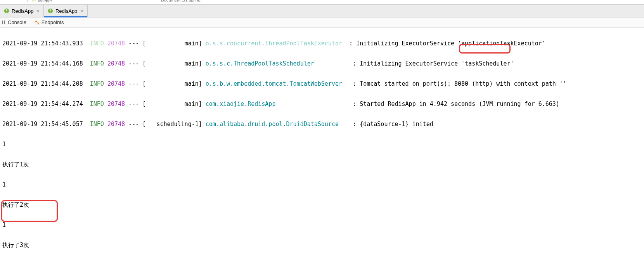 The height and width of the screenshot is (261, 644). What do you see at coordinates (37, 22) in the screenshot?
I see `endpoints-icon` at bounding box center [37, 22].